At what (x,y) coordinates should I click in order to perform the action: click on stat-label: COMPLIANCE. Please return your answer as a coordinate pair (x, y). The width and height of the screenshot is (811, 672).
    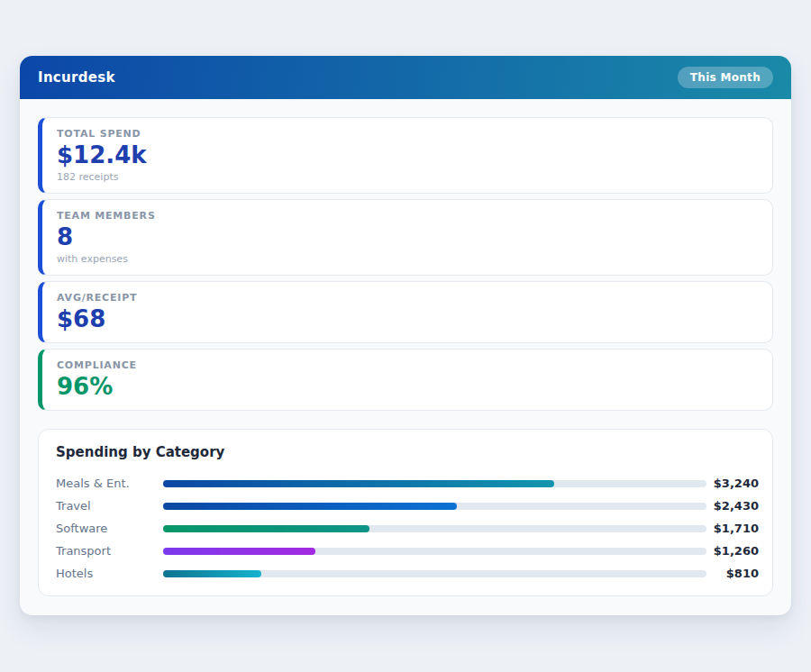
    Looking at the image, I should click on (407, 366).